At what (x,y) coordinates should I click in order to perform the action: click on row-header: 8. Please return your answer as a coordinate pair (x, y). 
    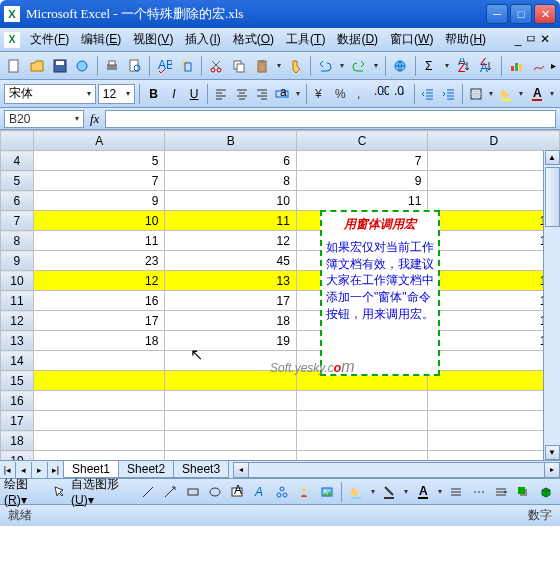
    Looking at the image, I should click on (18, 241).